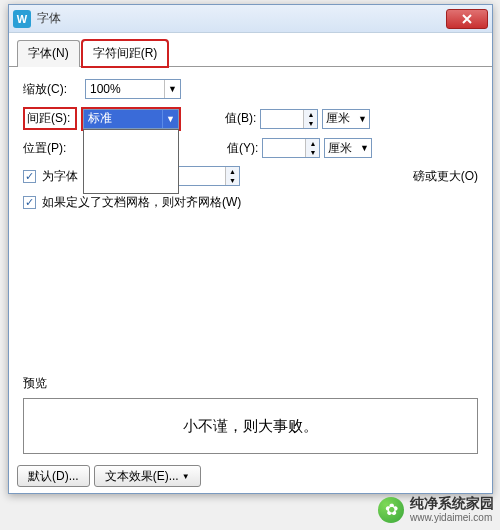  I want to click on spacing-value-label: 值(B):, so click(240, 118).